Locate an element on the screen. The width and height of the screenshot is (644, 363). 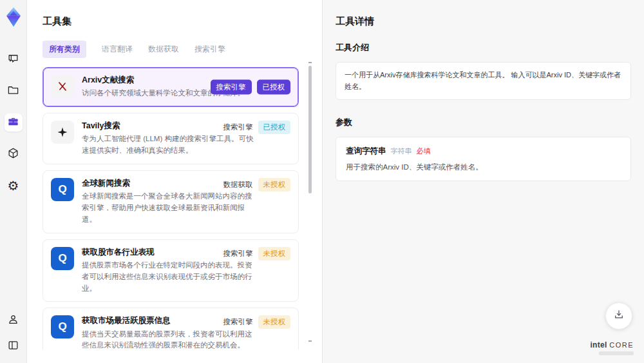
tool-description: 专为人工智能代理 (LLM) 构建的搜索引擎工具。可快速提供实时、准确和真实的结… is located at coordinates (168, 145).